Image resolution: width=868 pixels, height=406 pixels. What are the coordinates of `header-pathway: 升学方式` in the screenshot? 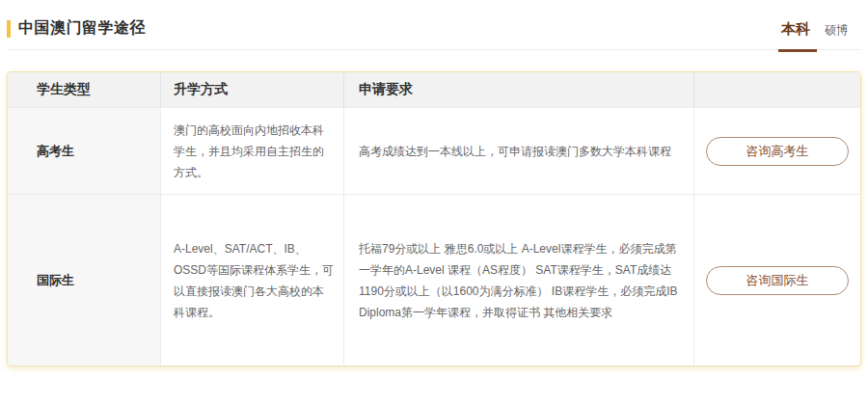 It's located at (252, 90).